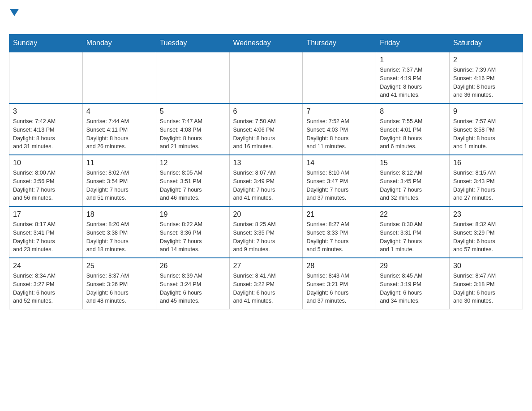 This screenshot has width=532, height=411. What do you see at coordinates (413, 181) in the screenshot?
I see `calendar-day: 15Sunrise: 8:12 AM Sunset: 3:45 PM Dayli…` at bounding box center [413, 181].